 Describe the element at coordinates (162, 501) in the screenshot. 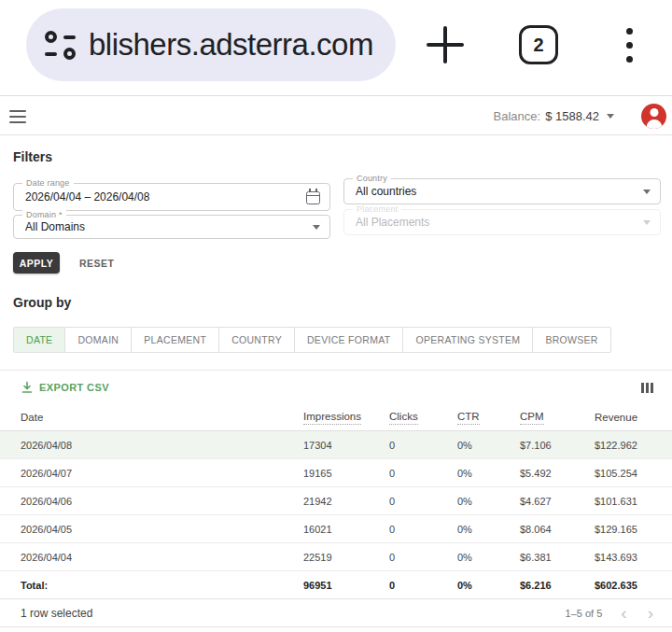

I see `cell-date: 2026/04/06` at that location.